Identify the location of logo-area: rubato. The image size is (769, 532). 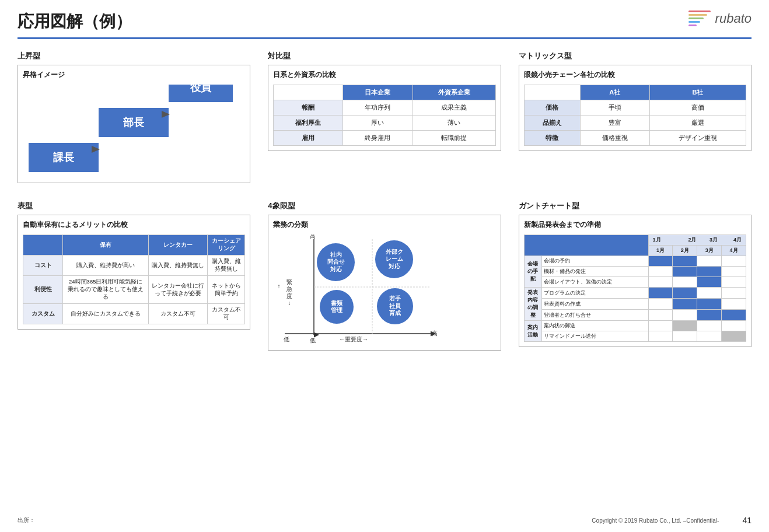
(720, 19).